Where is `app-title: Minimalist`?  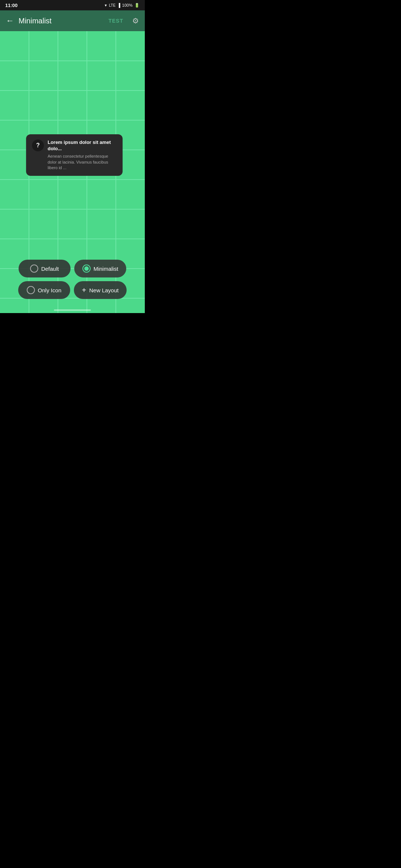 app-title: Minimalist is located at coordinates (61, 21).